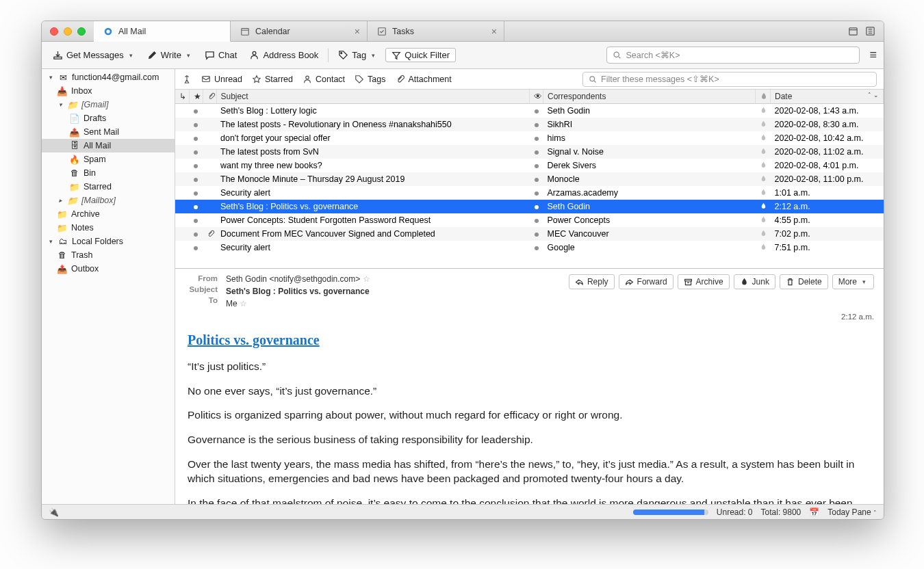 The height and width of the screenshot is (569, 924). What do you see at coordinates (530, 138) in the screenshot?
I see `message-row: don't forget your special offerhims2020-…` at bounding box center [530, 138].